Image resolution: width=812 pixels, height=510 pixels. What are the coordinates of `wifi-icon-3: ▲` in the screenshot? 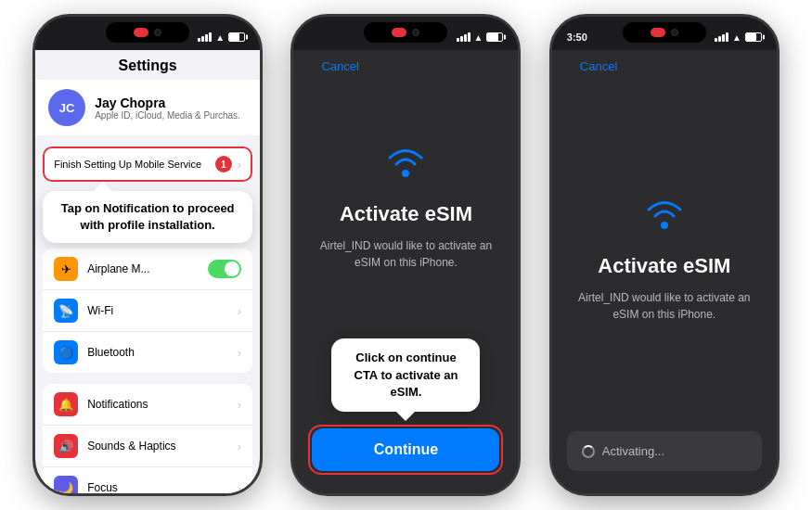 It's located at (737, 37).